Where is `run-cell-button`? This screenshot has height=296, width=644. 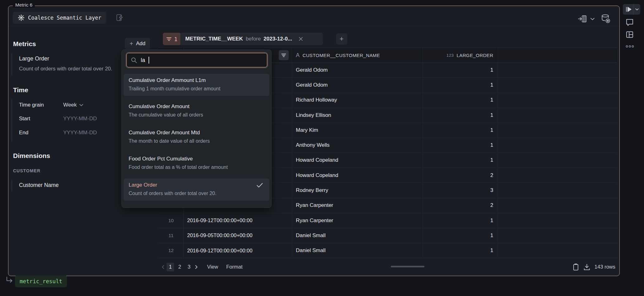 run-cell-button is located at coordinates (632, 9).